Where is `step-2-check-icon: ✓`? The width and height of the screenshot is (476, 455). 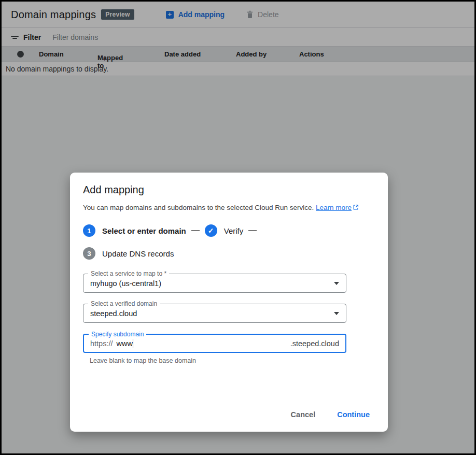
step-2-check-icon: ✓ is located at coordinates (211, 231).